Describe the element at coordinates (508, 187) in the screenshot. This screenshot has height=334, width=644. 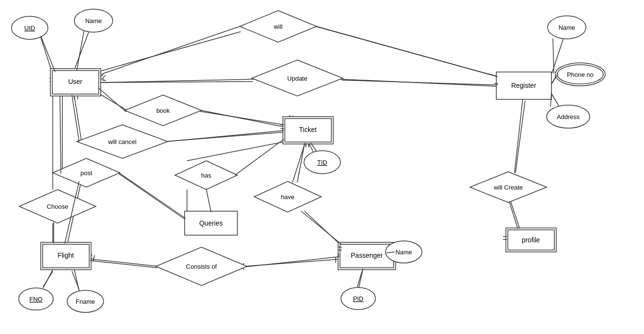
I see `relation-will-create-label: will Create` at that location.